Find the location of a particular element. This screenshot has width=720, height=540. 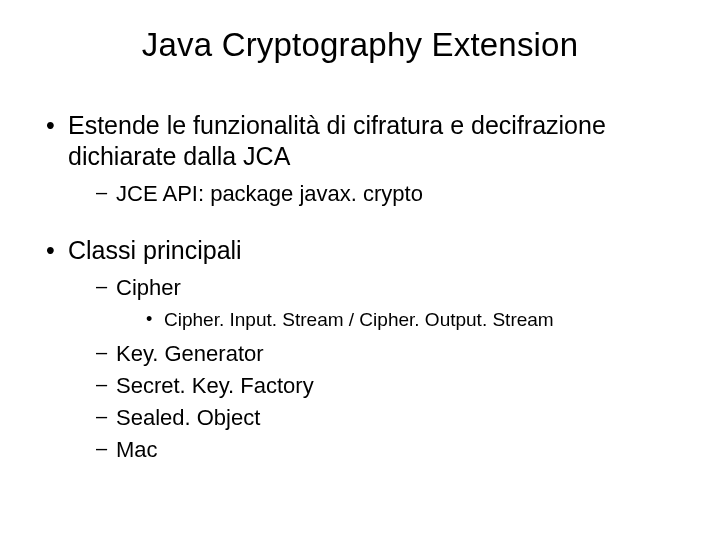

bullet-list-level3: Cipher. Input. Stream / Cipher. Output. … is located at coordinates (412, 320).